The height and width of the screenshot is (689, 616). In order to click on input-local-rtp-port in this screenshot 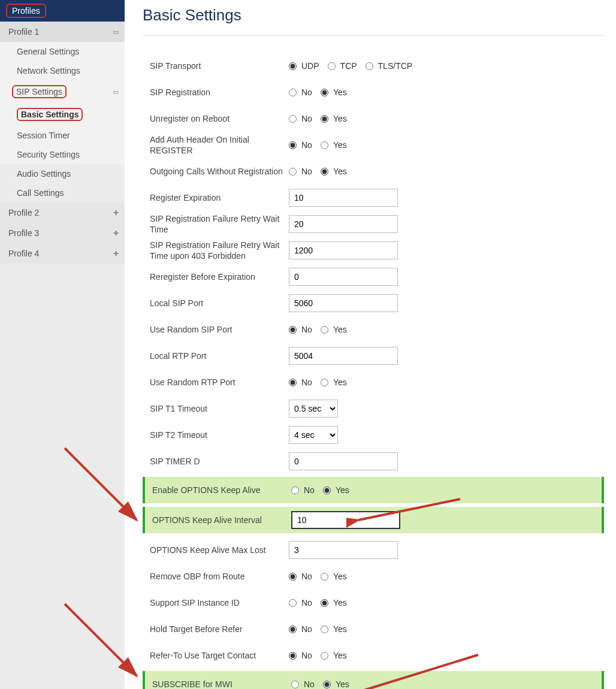, I will do `click(343, 356)`.